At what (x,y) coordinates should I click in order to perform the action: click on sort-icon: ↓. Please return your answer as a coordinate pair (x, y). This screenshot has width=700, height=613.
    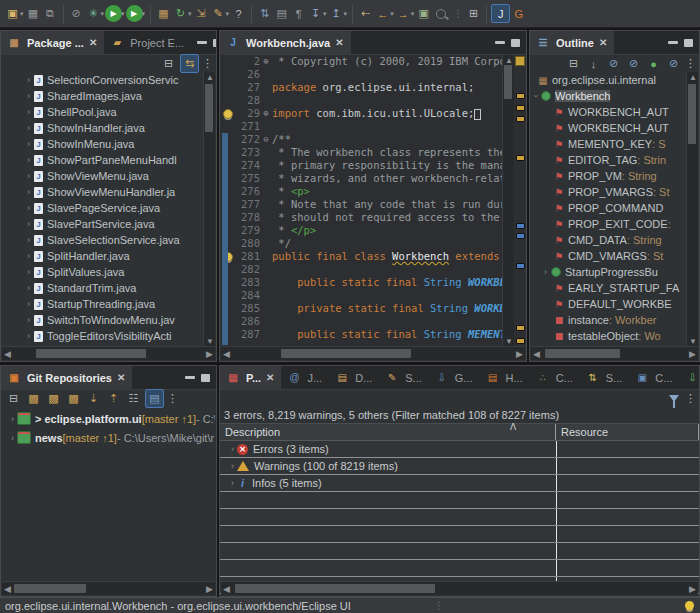
    Looking at the image, I should click on (594, 64).